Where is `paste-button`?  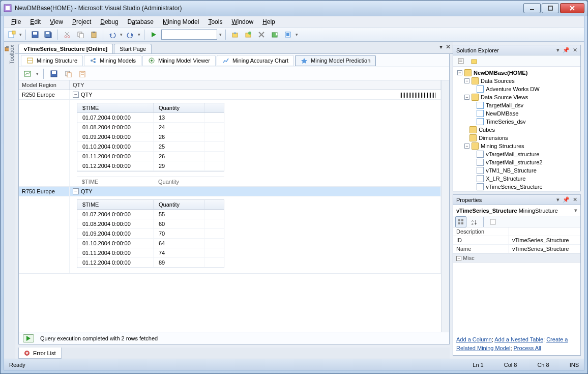
paste-button is located at coordinates (94, 35).